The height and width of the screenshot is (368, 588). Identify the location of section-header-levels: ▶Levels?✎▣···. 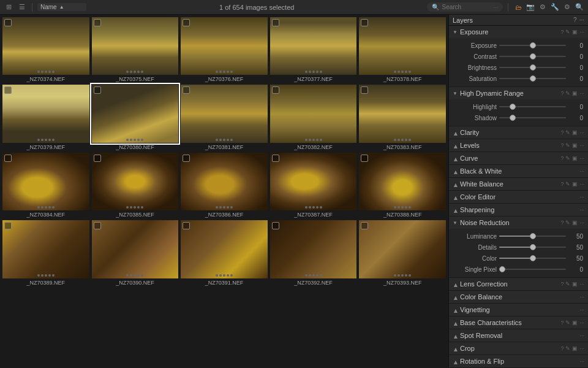
(518, 145).